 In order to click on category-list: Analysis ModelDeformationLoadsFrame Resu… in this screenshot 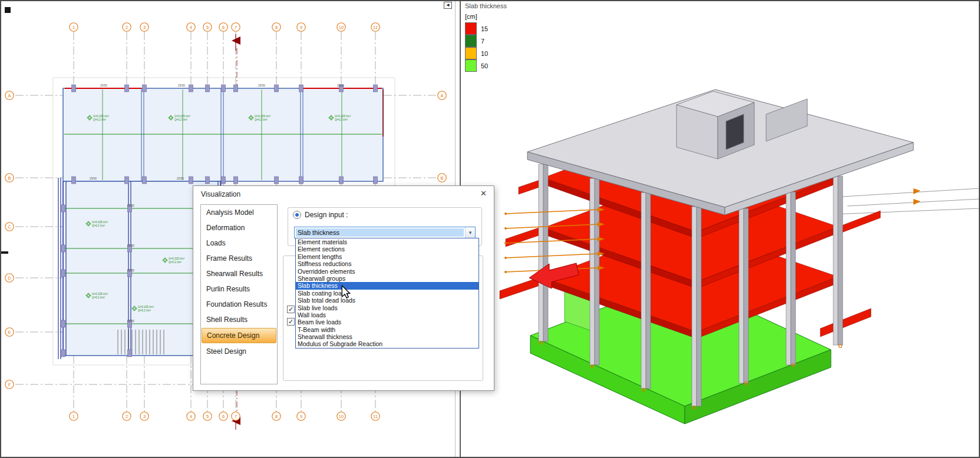, I will do `click(239, 294)`.